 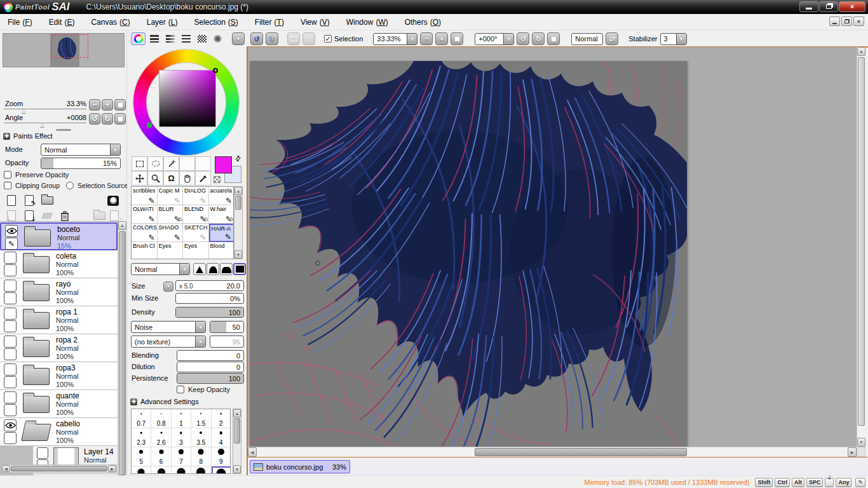 I want to click on layer-row-cabello: cabelloNormal100%, so click(x=58, y=432).